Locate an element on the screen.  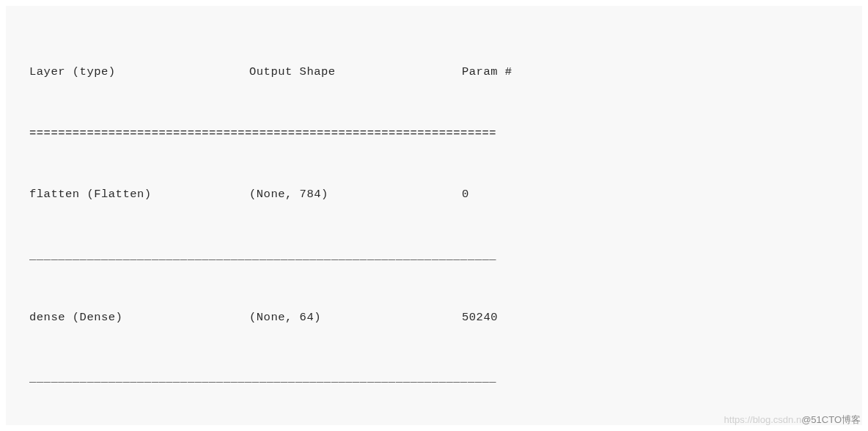
watermark: https://blog.csdn.n@51CTO博客 is located at coordinates (792, 420).